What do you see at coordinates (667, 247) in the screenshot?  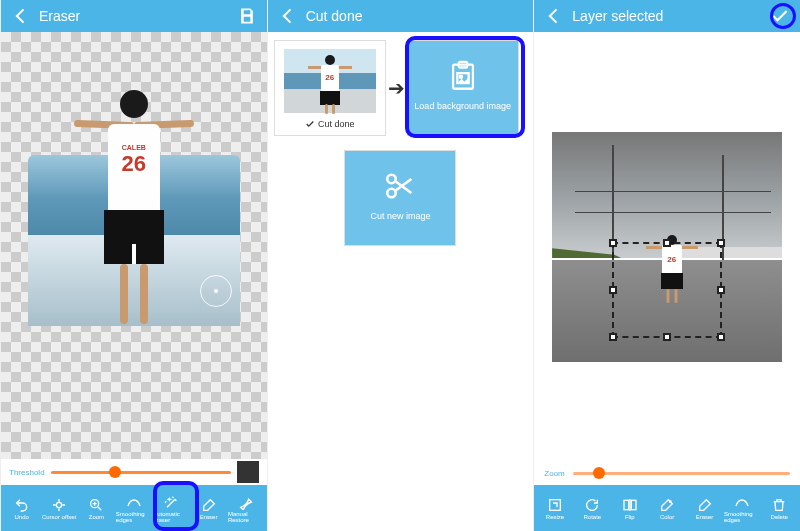 I see `background-image: 26` at bounding box center [667, 247].